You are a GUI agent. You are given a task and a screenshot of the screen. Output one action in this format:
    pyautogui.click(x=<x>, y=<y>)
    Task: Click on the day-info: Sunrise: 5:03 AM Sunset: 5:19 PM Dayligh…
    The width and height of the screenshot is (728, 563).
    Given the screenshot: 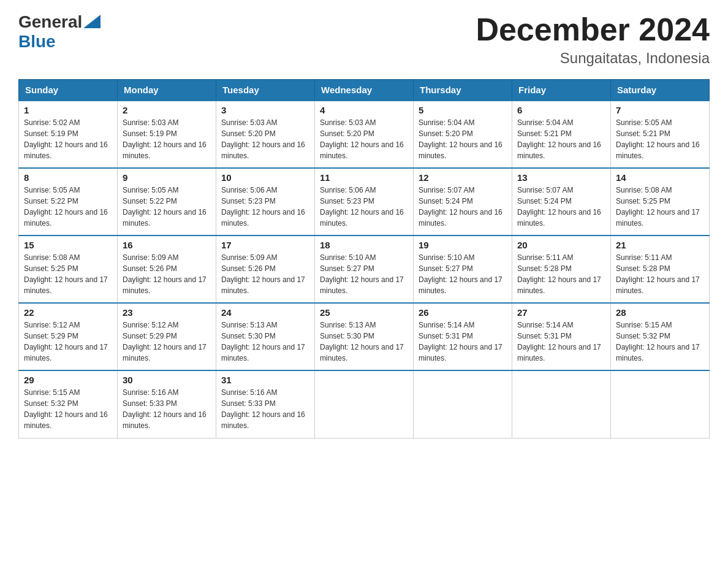 What is the action you would take?
    pyautogui.click(x=167, y=139)
    